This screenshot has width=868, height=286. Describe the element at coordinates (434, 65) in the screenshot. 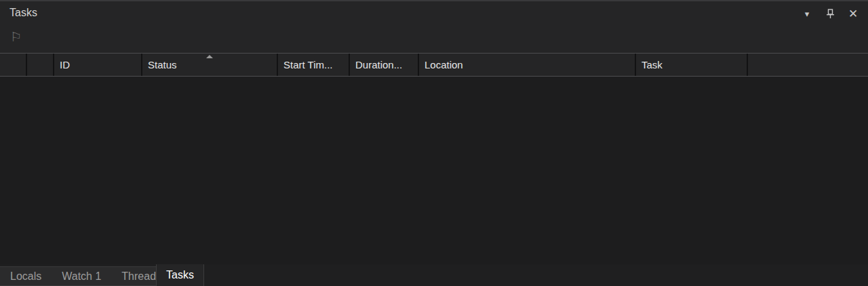

I see `grid-header-row: ID Status Start Tim... Duration... Locat…` at that location.